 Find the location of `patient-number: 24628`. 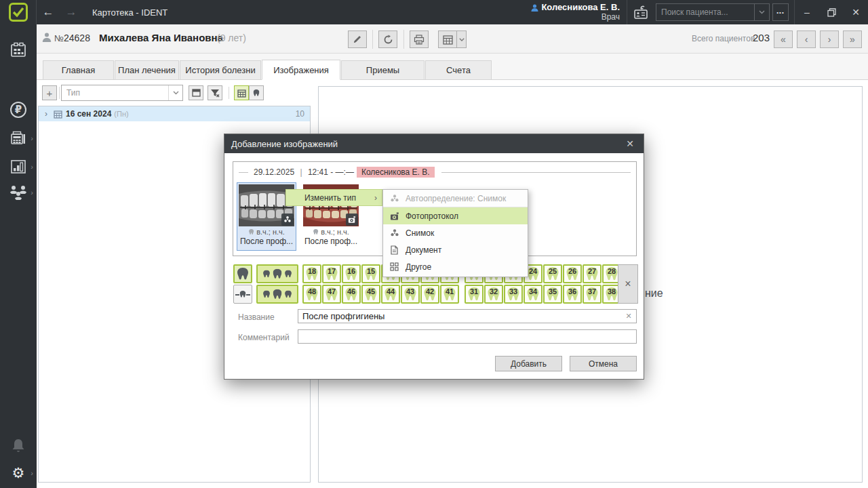

patient-number: 24628 is located at coordinates (77, 38).